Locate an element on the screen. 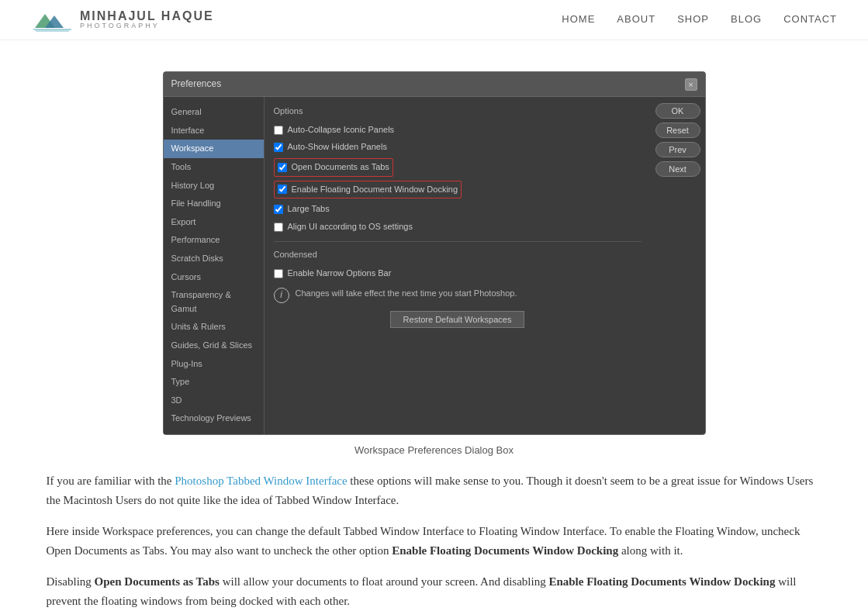 The image size is (868, 611). checkbox-large-tabs-input is located at coordinates (278, 209).